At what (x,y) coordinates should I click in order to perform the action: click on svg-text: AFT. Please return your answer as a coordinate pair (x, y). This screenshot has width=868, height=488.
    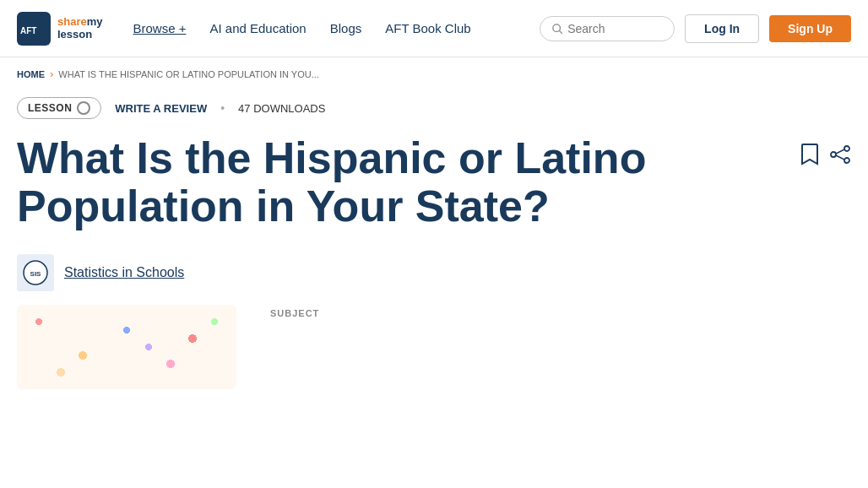
    Looking at the image, I should click on (29, 30).